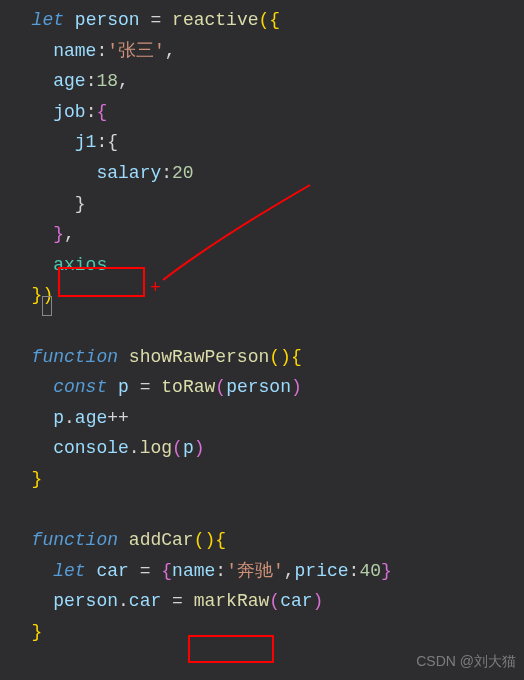 Image resolution: width=524 pixels, height=680 pixels. What do you see at coordinates (270, 20) in the screenshot?
I see `paren: ({` at bounding box center [270, 20].